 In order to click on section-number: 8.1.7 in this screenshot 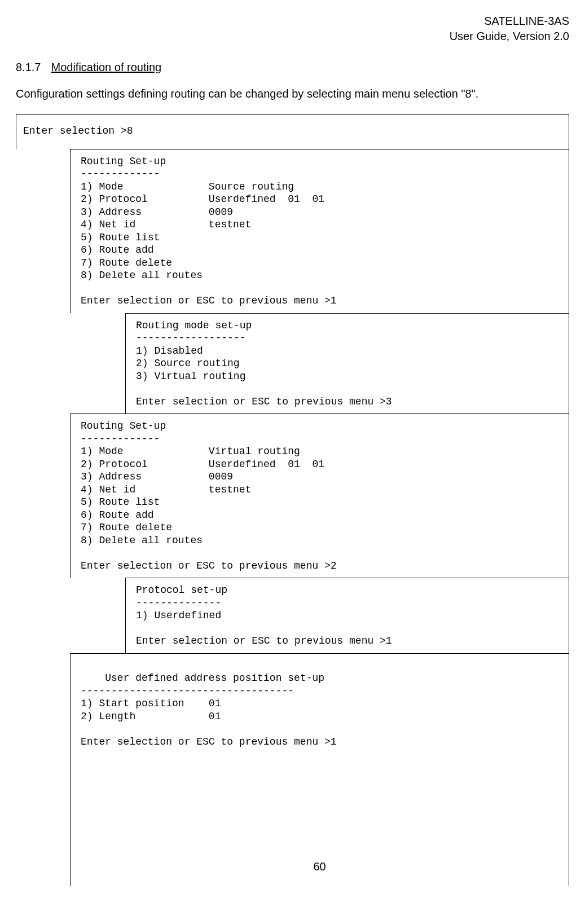, I will do `click(28, 68)`.